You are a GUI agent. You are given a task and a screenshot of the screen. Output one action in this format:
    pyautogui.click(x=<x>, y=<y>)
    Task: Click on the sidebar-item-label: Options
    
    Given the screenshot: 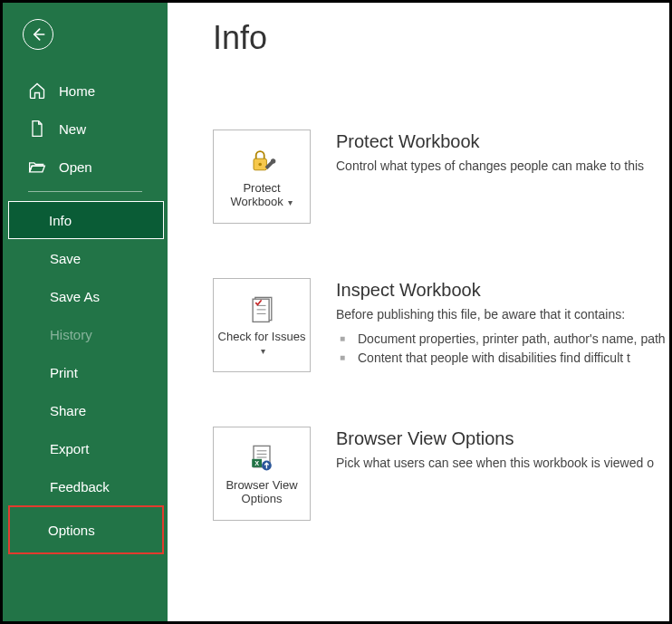 What is the action you would take?
    pyautogui.click(x=72, y=531)
    